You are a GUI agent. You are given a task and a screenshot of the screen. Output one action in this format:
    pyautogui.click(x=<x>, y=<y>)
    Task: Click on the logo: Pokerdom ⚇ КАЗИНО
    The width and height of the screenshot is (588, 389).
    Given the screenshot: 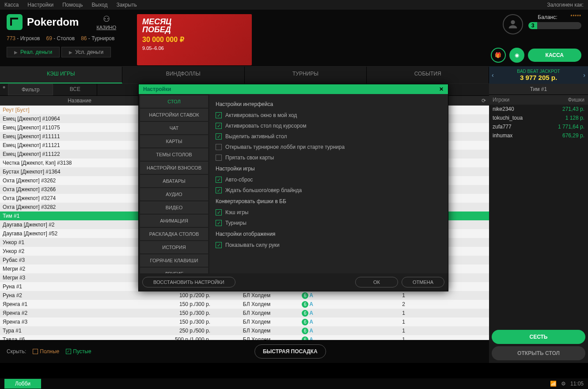 What is the action you would take?
    pyautogui.click(x=61, y=22)
    